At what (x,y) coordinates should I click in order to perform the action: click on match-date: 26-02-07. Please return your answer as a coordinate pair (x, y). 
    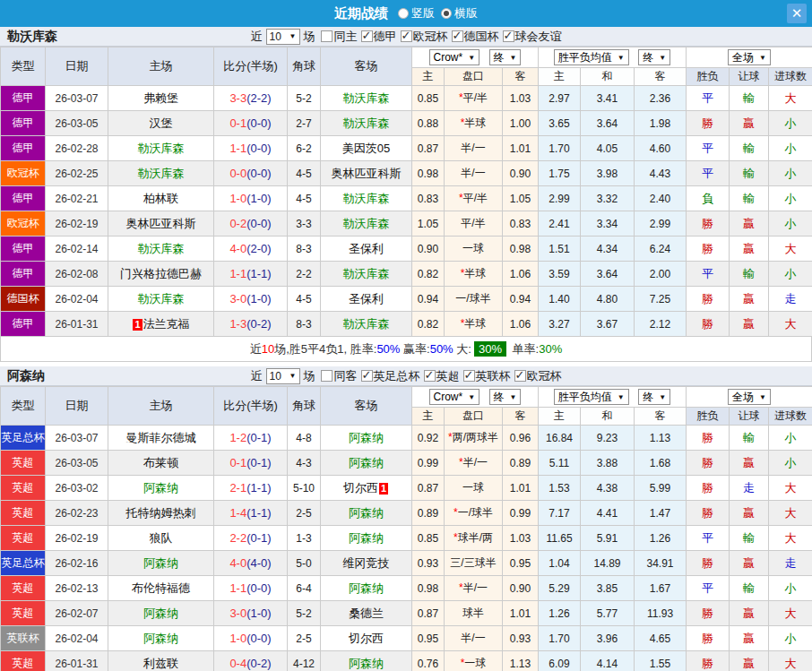
    Looking at the image, I should click on (77, 614).